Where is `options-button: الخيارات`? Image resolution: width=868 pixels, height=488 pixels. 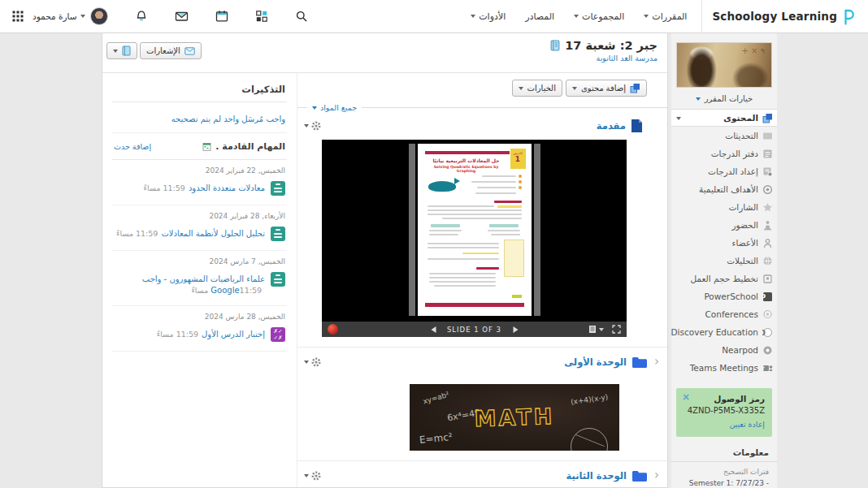
options-button: الخيارات is located at coordinates (537, 88).